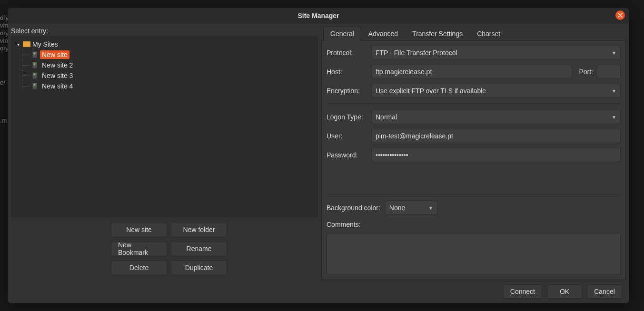 The image size is (644, 311). I want to click on close-button, so click(620, 15).